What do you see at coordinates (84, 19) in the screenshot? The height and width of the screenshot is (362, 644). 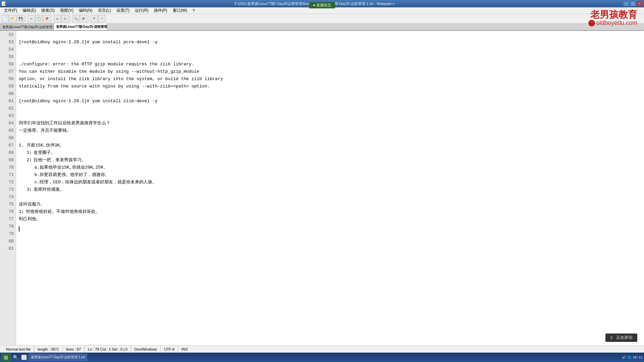 I see `replace-button: ⟳` at bounding box center [84, 19].